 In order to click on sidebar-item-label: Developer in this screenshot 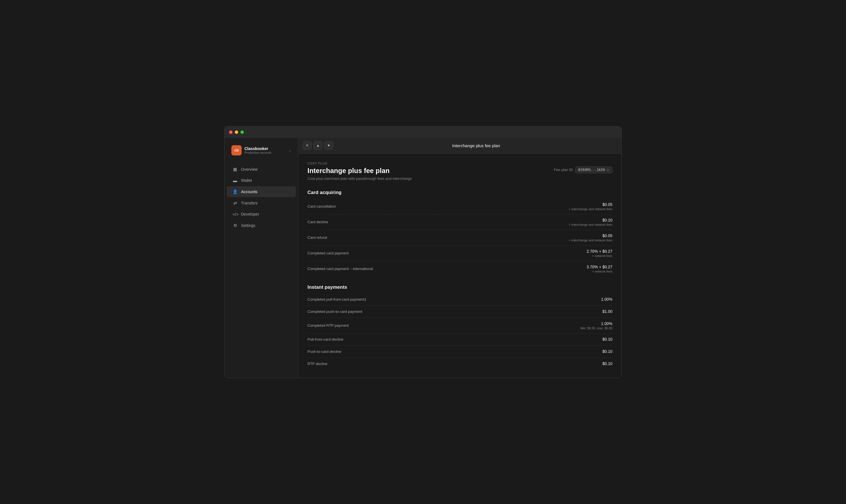, I will do `click(250, 214)`.